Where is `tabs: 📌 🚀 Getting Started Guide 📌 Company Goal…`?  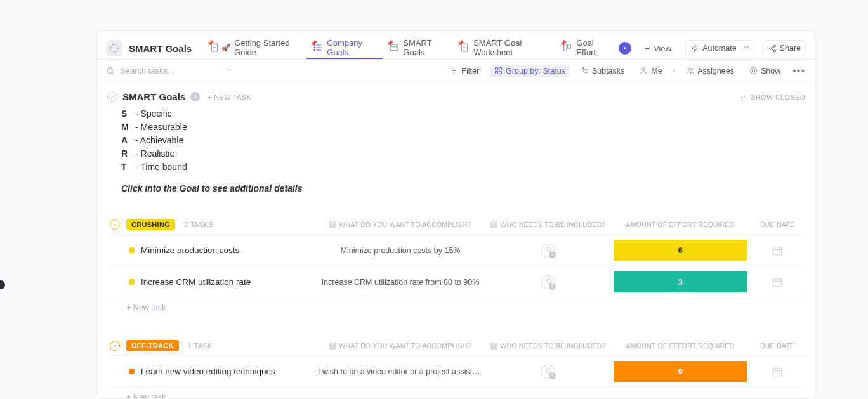
tabs: 📌 🚀 Getting Started Guide 📌 Company Goal… is located at coordinates (409, 48).